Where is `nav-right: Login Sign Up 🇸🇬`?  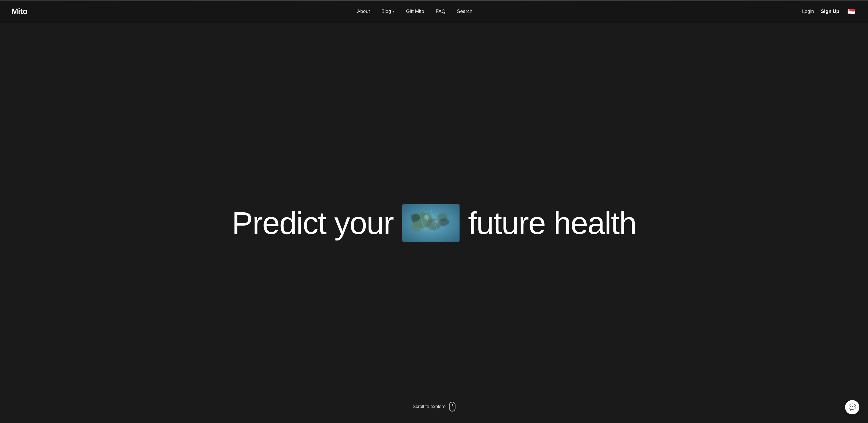 nav-right: Login Sign Up 🇸🇬 is located at coordinates (829, 11).